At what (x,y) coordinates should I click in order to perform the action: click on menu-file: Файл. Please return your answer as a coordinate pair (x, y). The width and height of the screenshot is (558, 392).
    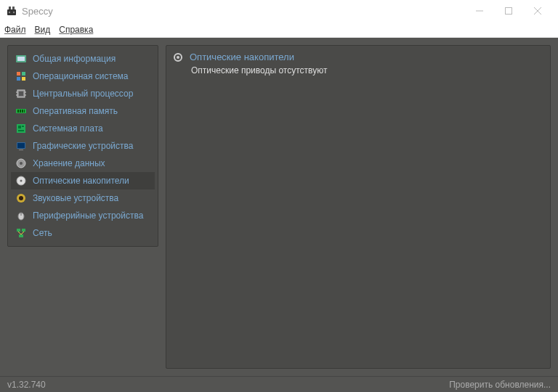
    Looking at the image, I should click on (15, 30).